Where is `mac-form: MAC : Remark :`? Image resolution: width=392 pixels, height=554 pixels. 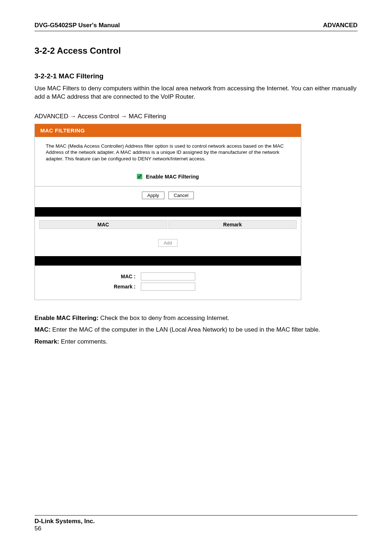
mac-form: MAC : Remark : is located at coordinates (168, 283).